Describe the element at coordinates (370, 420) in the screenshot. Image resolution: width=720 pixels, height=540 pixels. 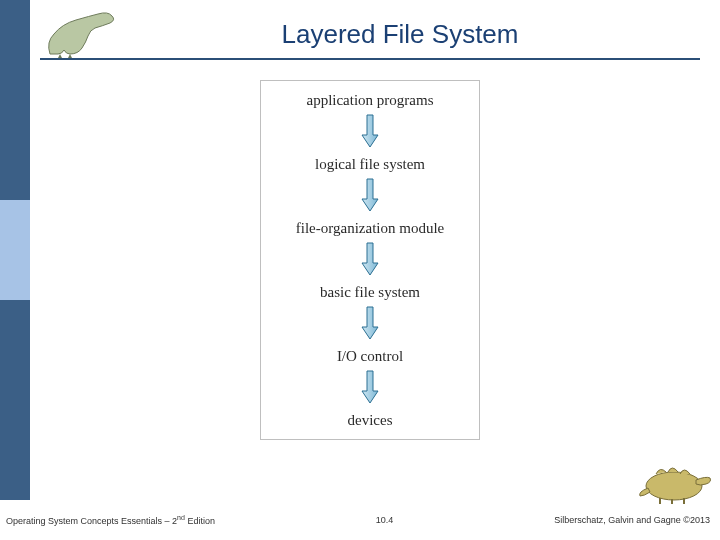
I see `layer-label: devices` at that location.